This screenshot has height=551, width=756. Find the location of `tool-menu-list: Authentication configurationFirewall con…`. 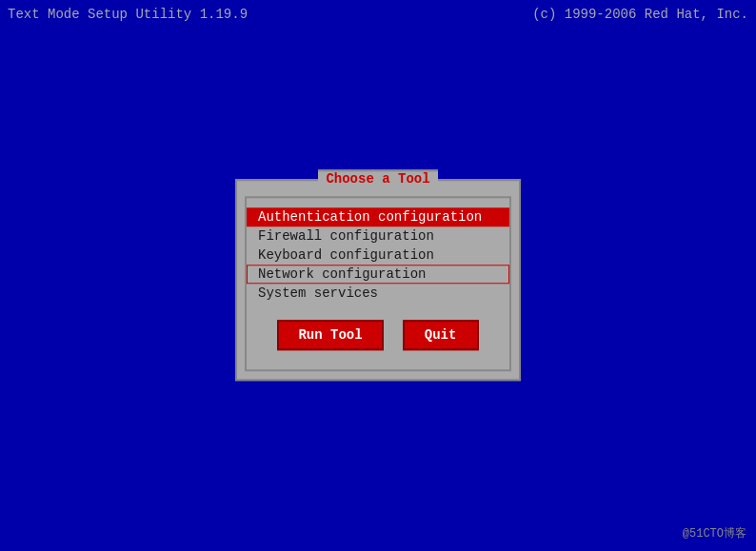

tool-menu-list: Authentication configurationFirewall con… is located at coordinates (378, 255).